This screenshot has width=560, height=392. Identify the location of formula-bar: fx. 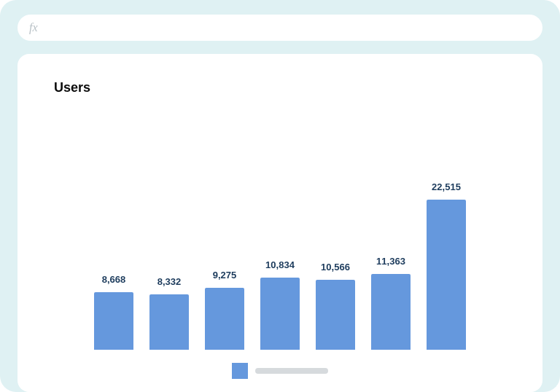
(280, 28).